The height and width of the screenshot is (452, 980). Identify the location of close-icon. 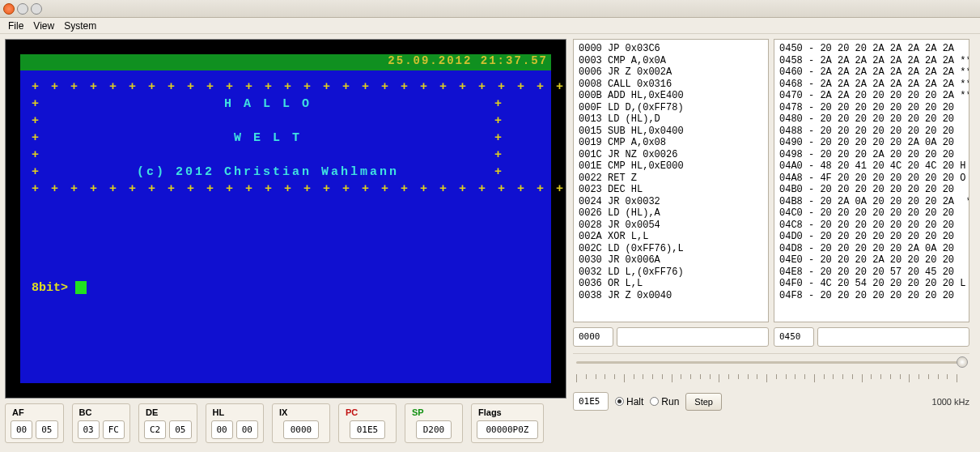
(9, 9).